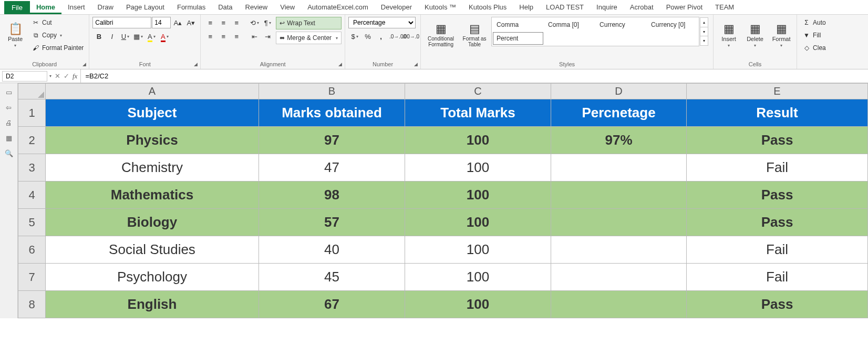  Describe the element at coordinates (236, 36) in the screenshot. I see `align-right-icon: ≡` at that location.